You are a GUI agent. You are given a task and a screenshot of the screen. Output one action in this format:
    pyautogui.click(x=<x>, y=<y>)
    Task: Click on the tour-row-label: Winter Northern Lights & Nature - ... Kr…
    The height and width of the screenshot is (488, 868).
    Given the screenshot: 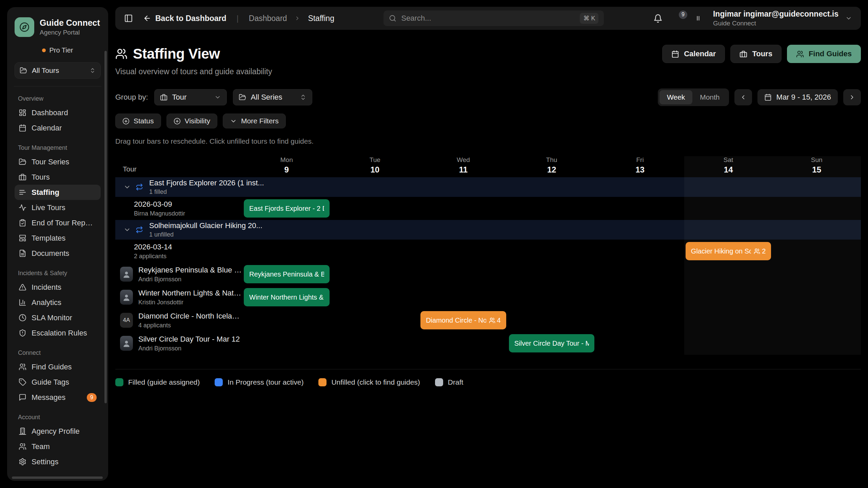 What is the action you would take?
    pyautogui.click(x=179, y=297)
    